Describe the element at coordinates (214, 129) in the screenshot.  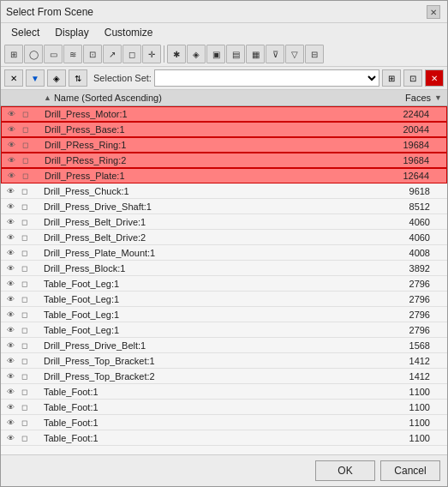
I see `row-name: Drill_Press_Base:1` at that location.